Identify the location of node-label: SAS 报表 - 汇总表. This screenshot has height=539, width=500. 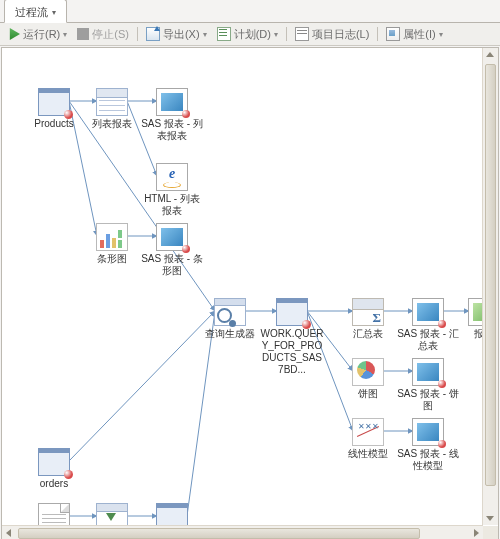
(428, 340).